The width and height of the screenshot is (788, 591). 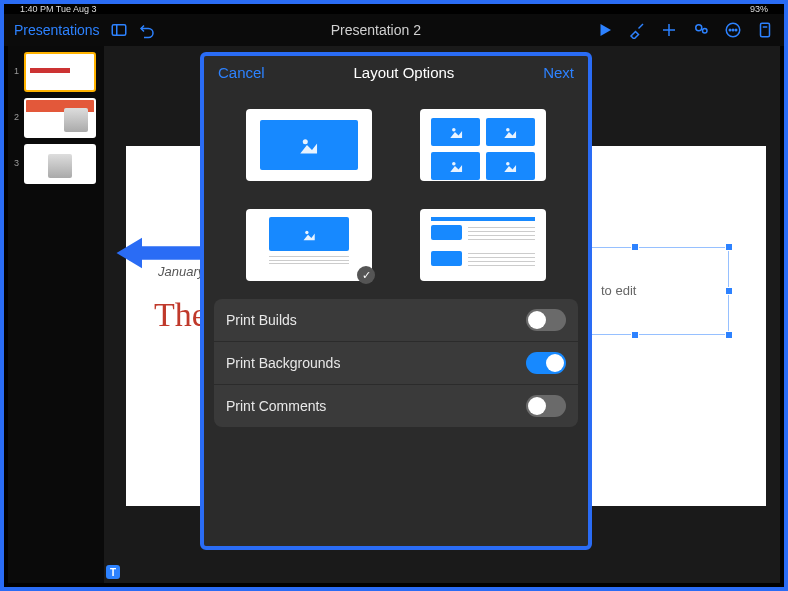 What do you see at coordinates (546, 363) in the screenshot?
I see `toggle-print-backgrounds` at bounding box center [546, 363].